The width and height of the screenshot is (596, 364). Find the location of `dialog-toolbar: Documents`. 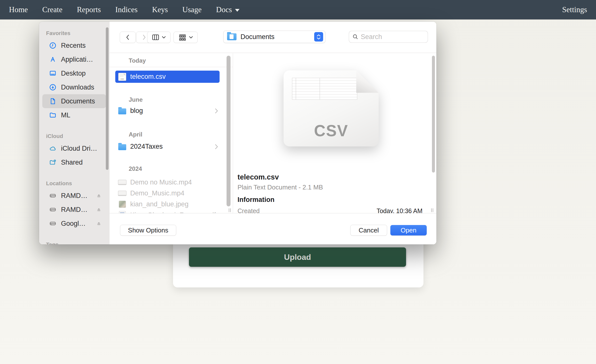

dialog-toolbar: Documents is located at coordinates (273, 37).